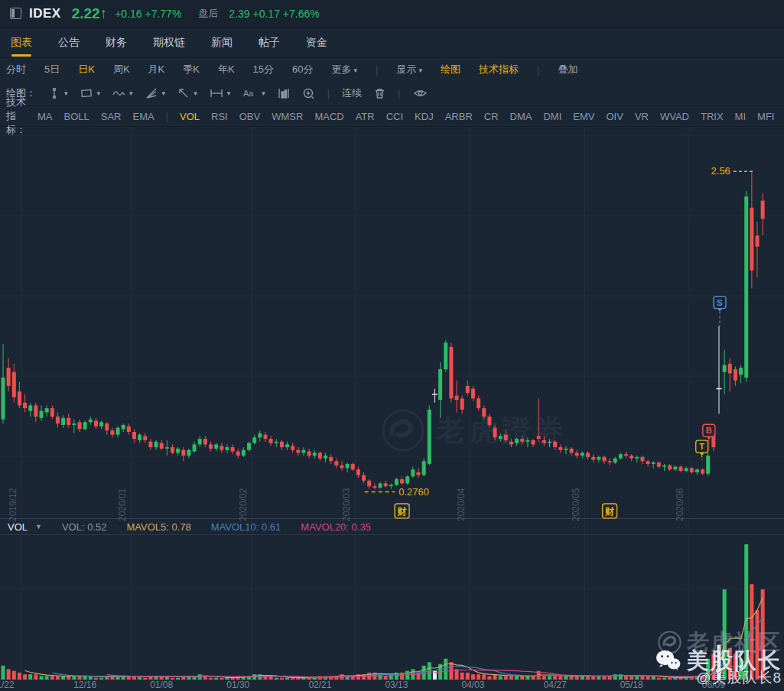 The width and height of the screenshot is (784, 691). I want to click on gann-tool: ▾, so click(156, 93).